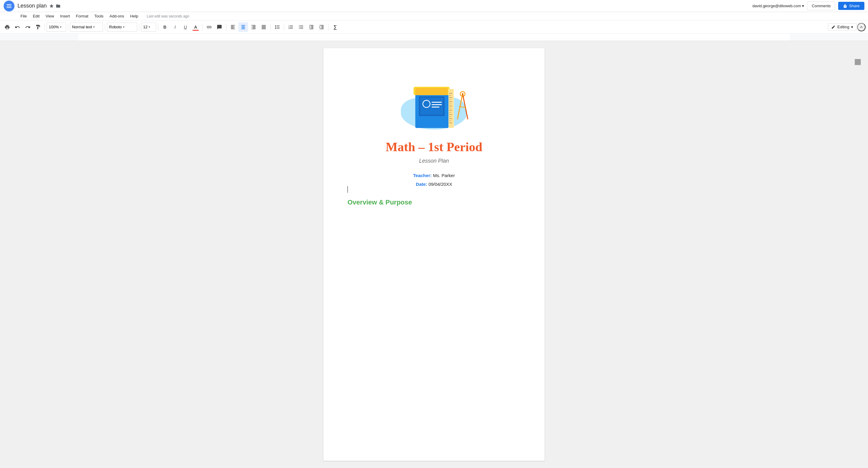 The image size is (868, 468). What do you see at coordinates (434, 37) in the screenshot?
I see `ruler` at bounding box center [434, 37].